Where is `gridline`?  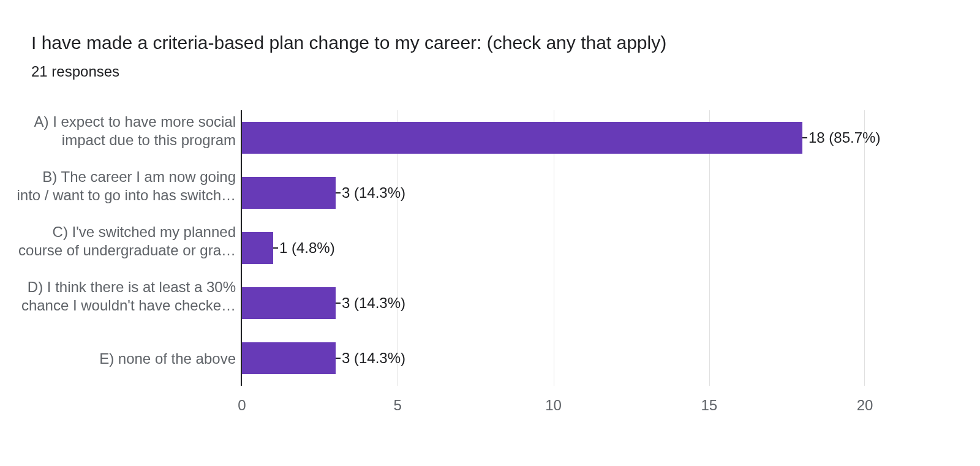 gridline is located at coordinates (865, 248).